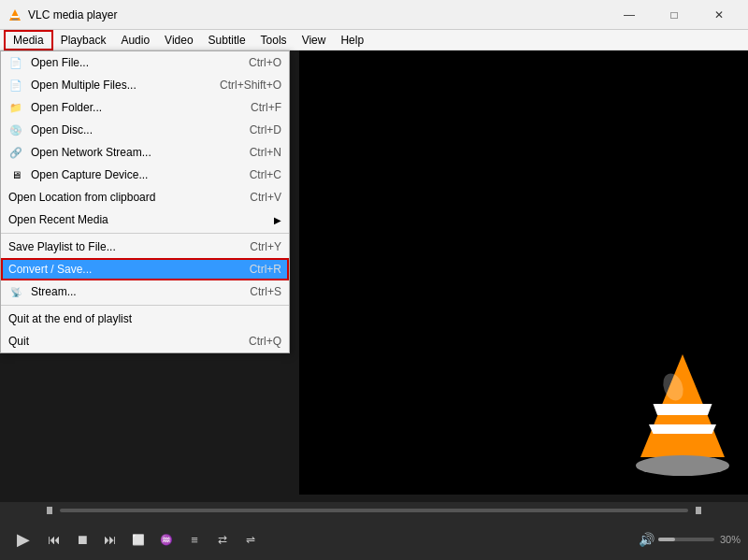 This screenshot has height=560, width=748. I want to click on menu-stream: 📡 Stream... Ctrl+S, so click(145, 292).